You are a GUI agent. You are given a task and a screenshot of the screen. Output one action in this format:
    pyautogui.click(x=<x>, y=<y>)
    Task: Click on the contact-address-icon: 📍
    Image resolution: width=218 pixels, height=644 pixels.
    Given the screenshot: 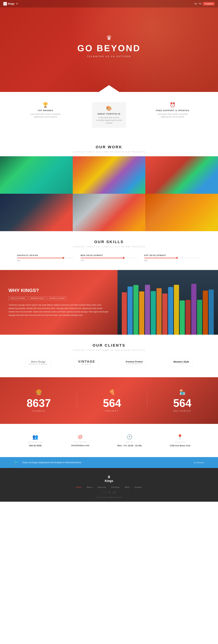 What is the action you would take?
    pyautogui.click(x=180, y=437)
    